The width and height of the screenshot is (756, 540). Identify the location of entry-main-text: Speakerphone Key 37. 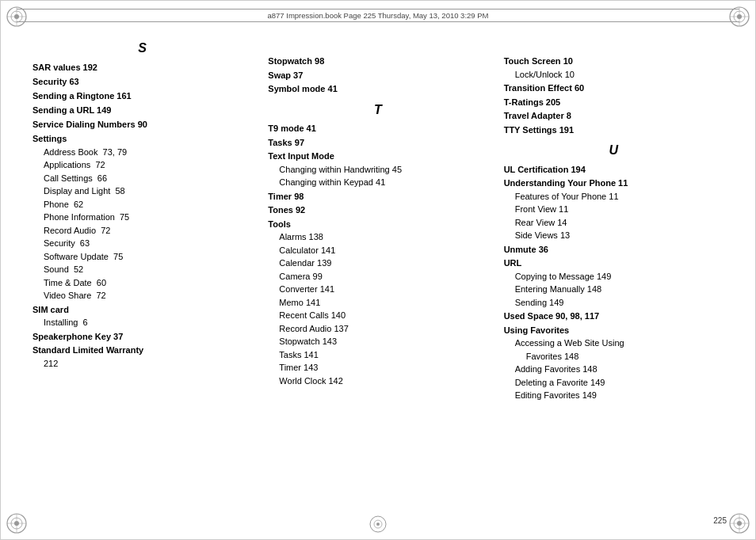
(143, 337).